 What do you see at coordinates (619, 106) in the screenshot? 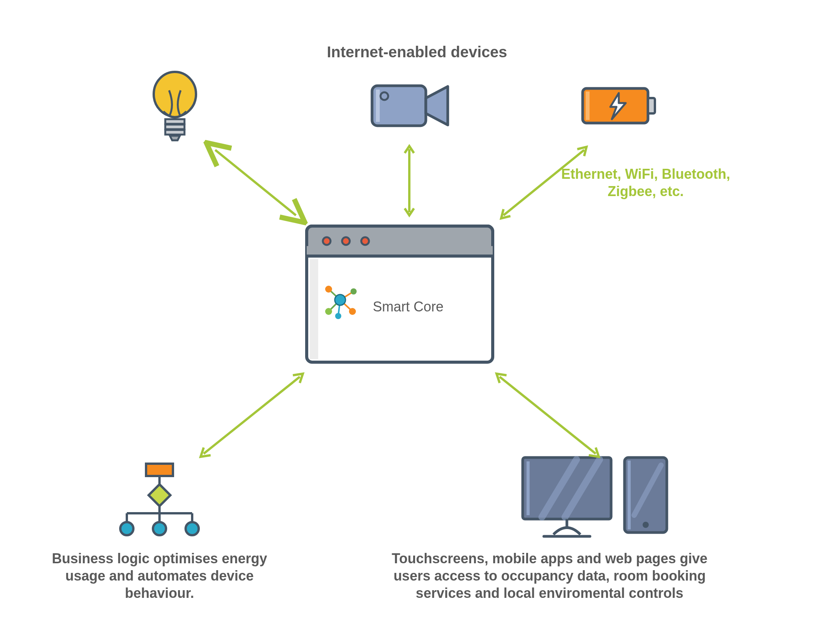
I see `battery-icon` at bounding box center [619, 106].